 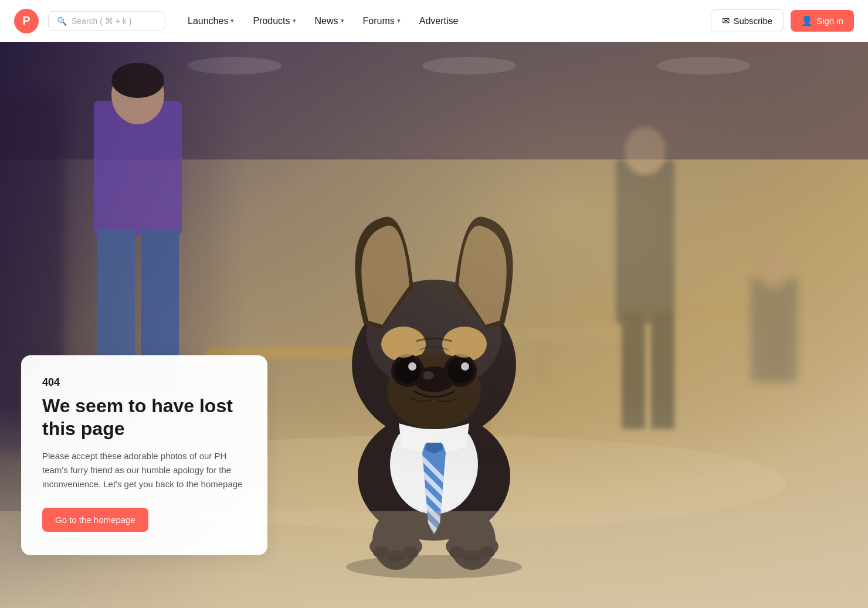 What do you see at coordinates (107, 21) in the screenshot?
I see `search-box: 🔍 Search ( ⌘ + k )` at bounding box center [107, 21].